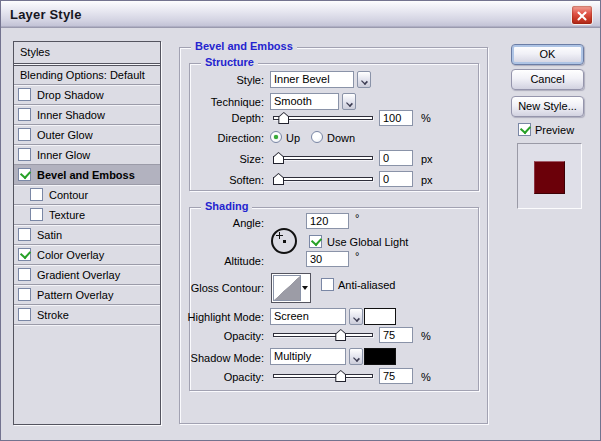  I want to click on direction-down-label: Down, so click(341, 138).